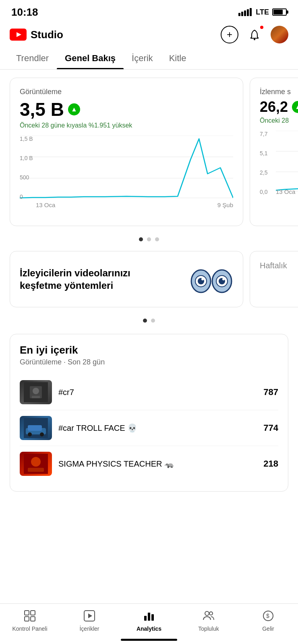  I want to click on discovery-cards-row: İzleyicilerin videolarınızı keşfetme yön…, so click(149, 279).